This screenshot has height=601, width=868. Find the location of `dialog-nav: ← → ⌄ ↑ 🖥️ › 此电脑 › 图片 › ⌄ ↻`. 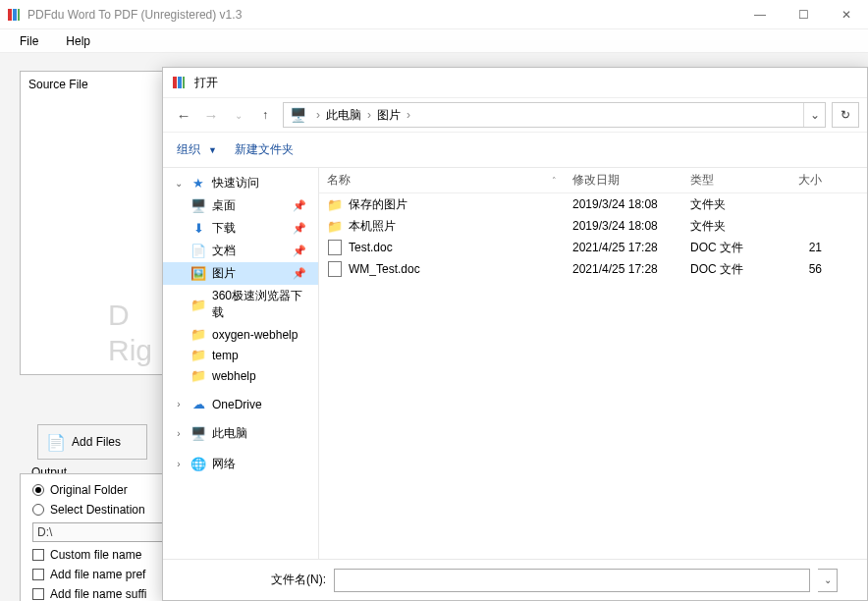

dialog-nav: ← → ⌄ ↑ 🖥️ › 此电脑 › 图片 › ⌄ ↻ is located at coordinates (515, 115).